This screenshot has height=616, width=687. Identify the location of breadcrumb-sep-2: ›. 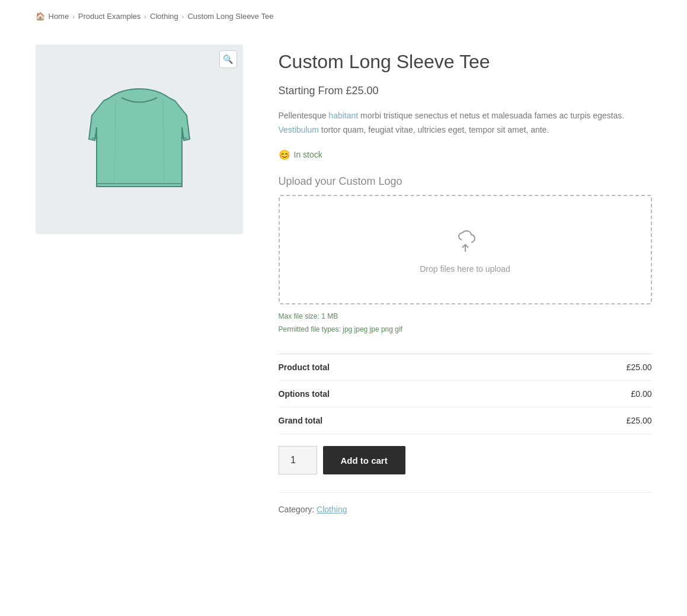
(145, 17).